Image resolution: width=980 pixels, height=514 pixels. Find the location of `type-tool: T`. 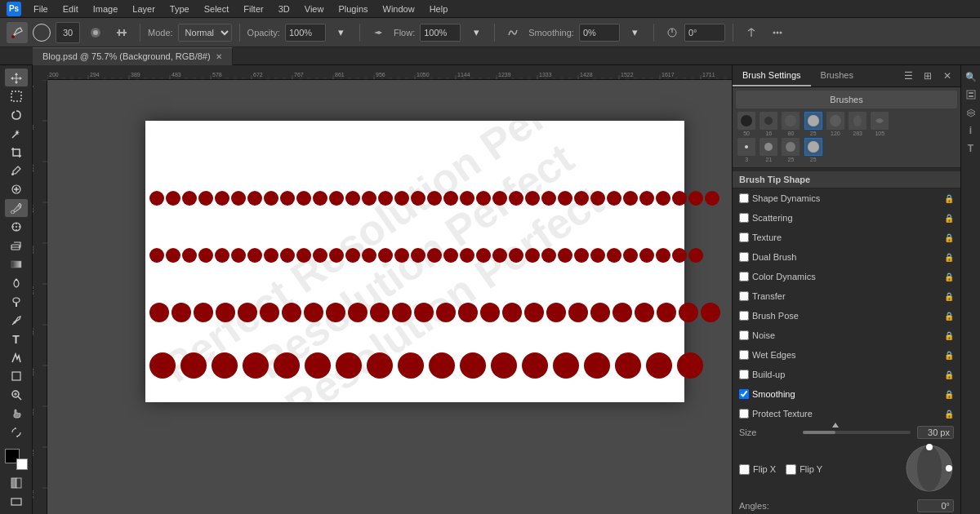

type-tool: T is located at coordinates (16, 339).